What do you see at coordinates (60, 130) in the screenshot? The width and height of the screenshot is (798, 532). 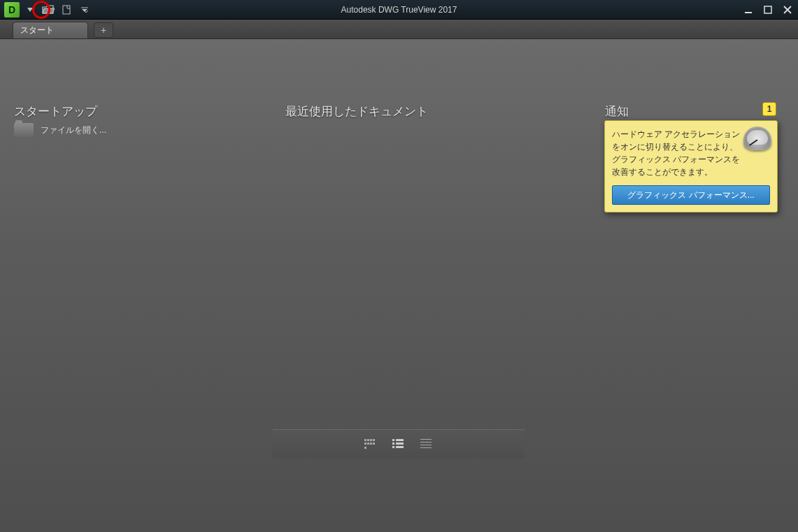 I see `open-file-button: ファイルを開く...` at bounding box center [60, 130].